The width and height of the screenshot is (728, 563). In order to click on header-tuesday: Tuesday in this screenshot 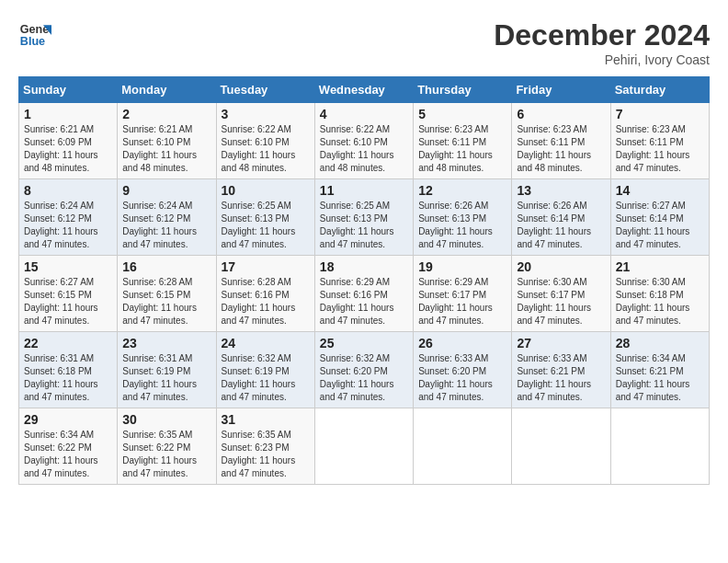, I will do `click(265, 90)`.